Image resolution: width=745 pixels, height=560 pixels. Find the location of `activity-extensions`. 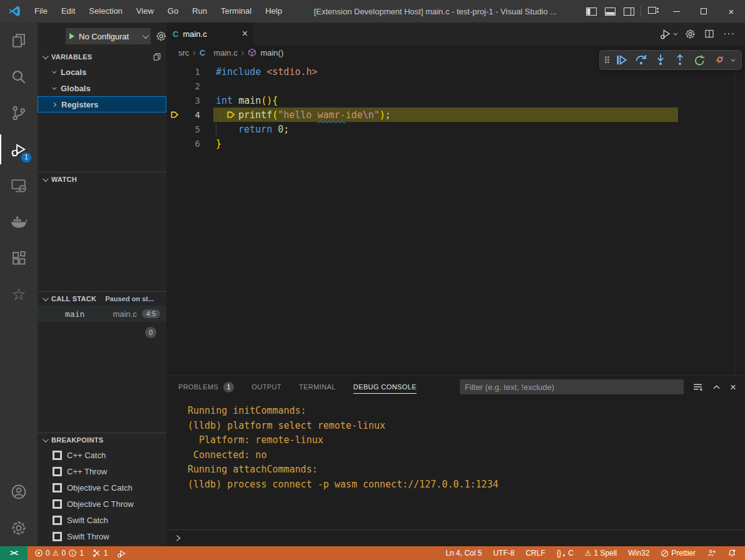

activity-extensions is located at coordinates (19, 258).